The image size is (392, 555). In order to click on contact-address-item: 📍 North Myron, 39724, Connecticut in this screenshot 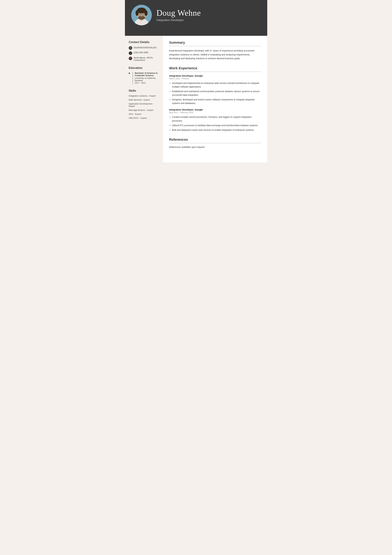, I will do `click(144, 59)`.